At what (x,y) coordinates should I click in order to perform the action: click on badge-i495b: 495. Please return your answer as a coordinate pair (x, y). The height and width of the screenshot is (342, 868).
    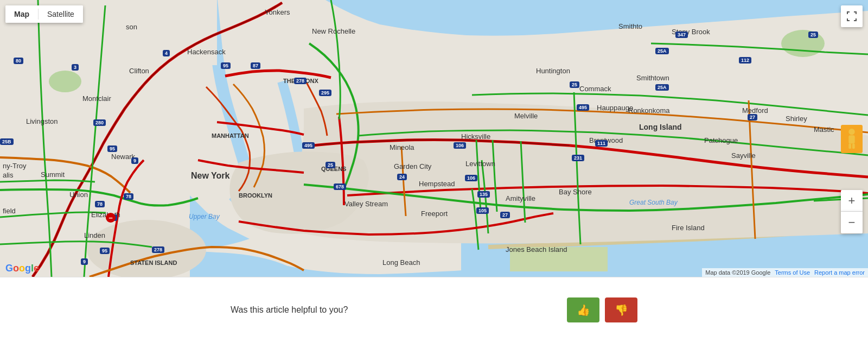
    Looking at the image, I should click on (583, 107).